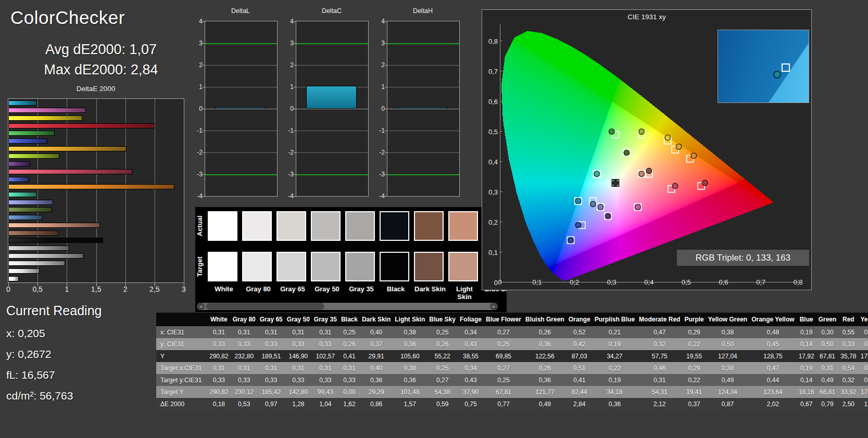  Describe the element at coordinates (490, 223) in the screenshot. I see `y-tick-label: 0,2` at that location.